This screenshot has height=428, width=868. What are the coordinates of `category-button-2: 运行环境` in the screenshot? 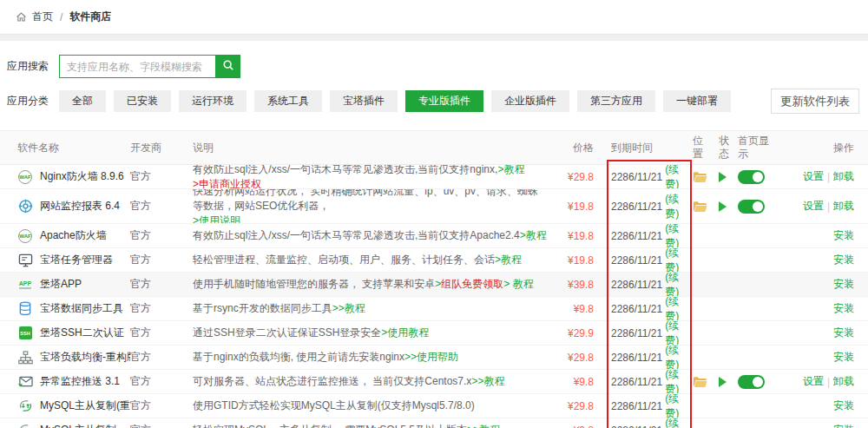 It's located at (213, 101).